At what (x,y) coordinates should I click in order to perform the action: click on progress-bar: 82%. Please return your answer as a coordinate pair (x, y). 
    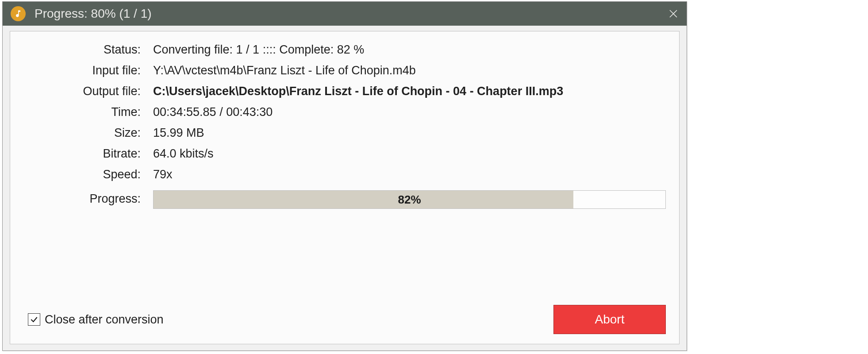
    Looking at the image, I should click on (410, 200).